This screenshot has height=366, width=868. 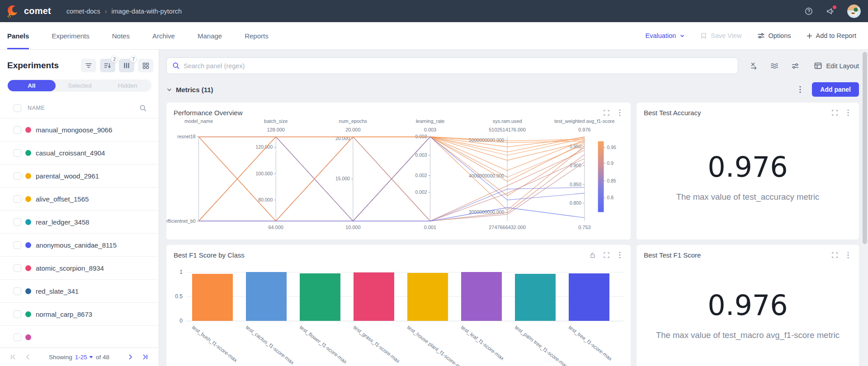 I want to click on x-axis-tick: test_house plant_f1-score-max, so click(x=436, y=345).